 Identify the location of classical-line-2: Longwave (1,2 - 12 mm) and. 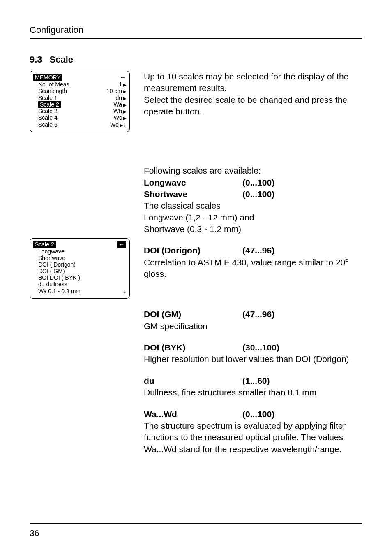
(253, 218).